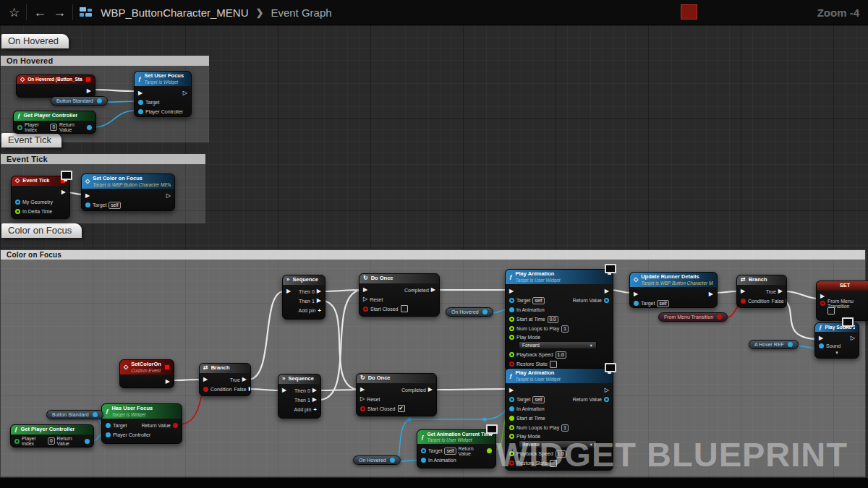  Describe the element at coordinates (42, 231) in the screenshot. I see `comment-tab-color-on-focus: Color on Focus` at that location.